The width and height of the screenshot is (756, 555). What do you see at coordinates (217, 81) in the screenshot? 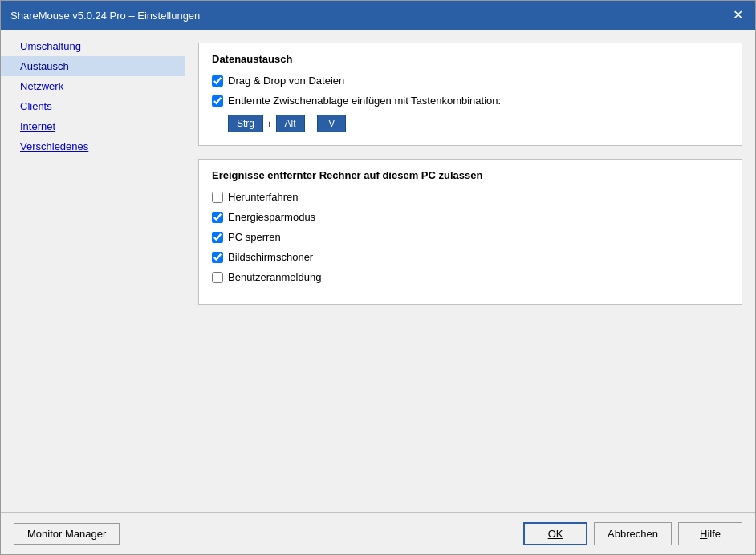
I see `drag-drop-checkbox` at bounding box center [217, 81].